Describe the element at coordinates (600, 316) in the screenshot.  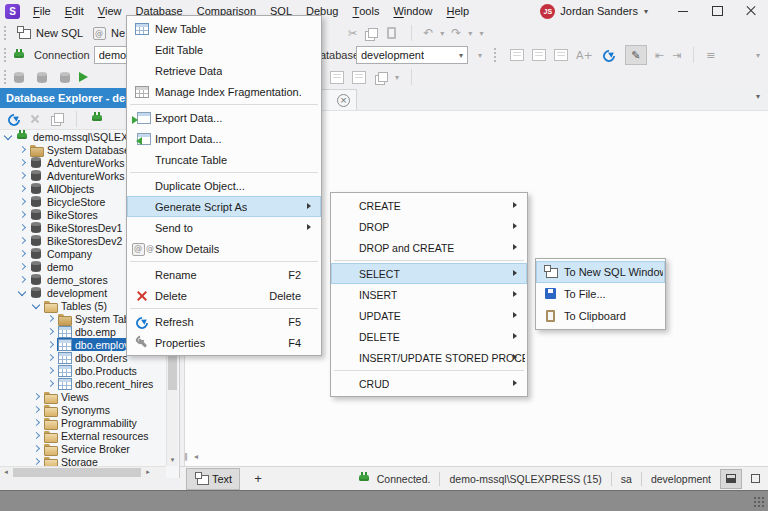
I see `submenu-item: To Clipboard` at that location.